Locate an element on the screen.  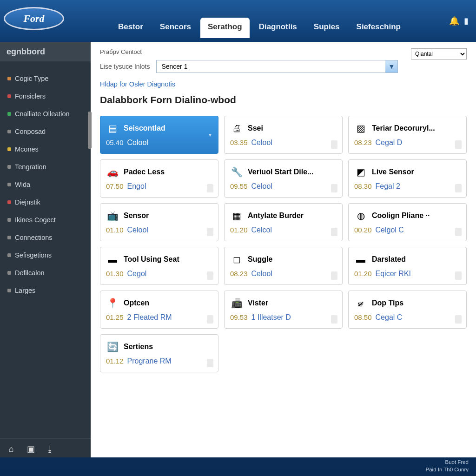
card-status: Celcol is located at coordinates (262, 230).